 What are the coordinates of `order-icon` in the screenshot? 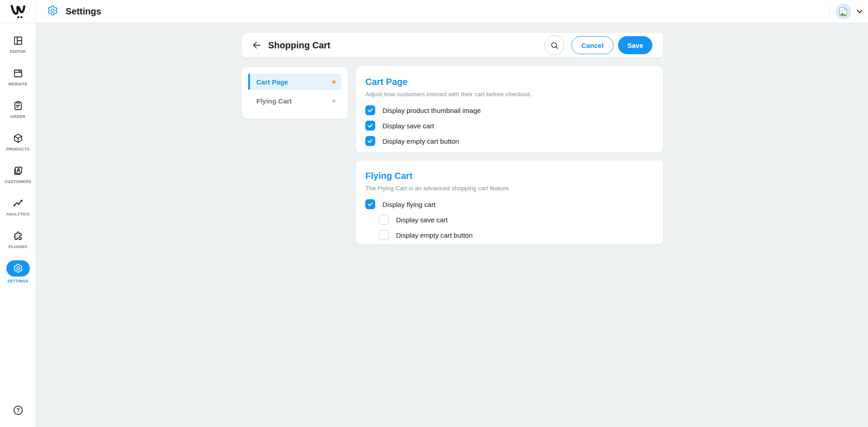 It's located at (18, 106).